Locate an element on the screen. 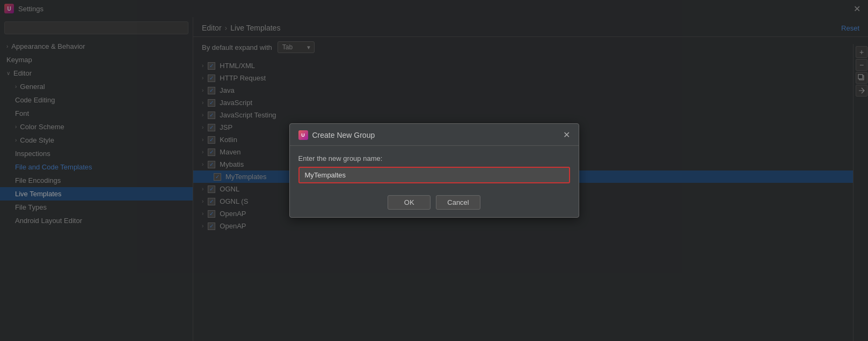 The width and height of the screenshot is (868, 341). cancel-button: Cancel is located at coordinates (458, 203).